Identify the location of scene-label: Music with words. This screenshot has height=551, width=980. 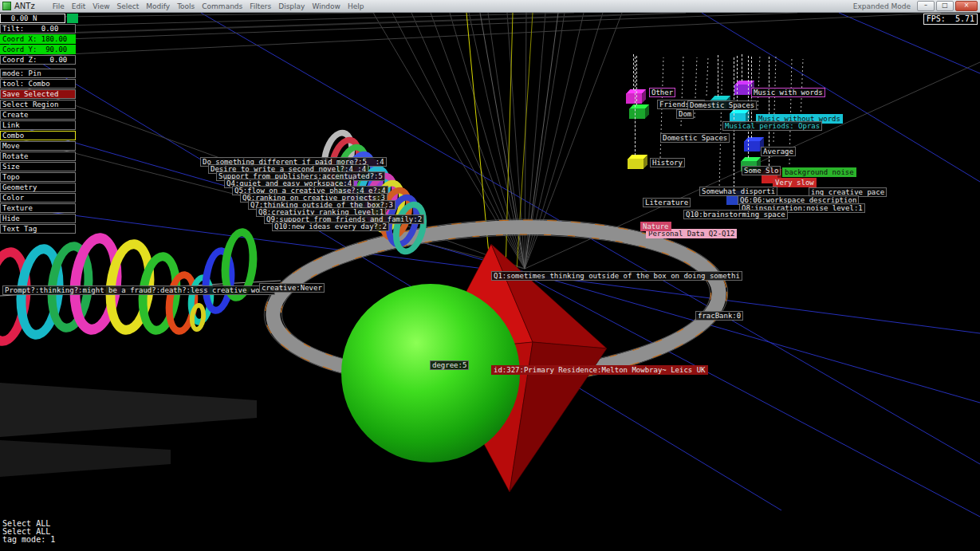
(788, 92).